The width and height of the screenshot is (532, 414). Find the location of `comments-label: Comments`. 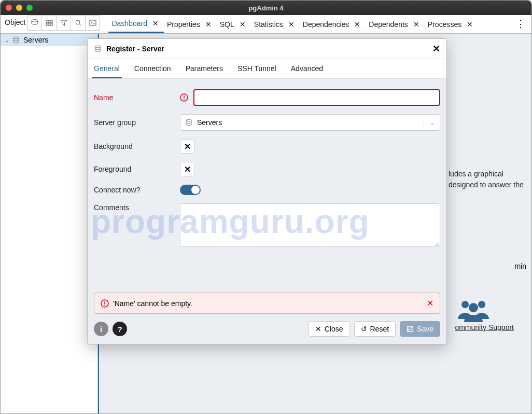

comments-label: Comments is located at coordinates (137, 208).